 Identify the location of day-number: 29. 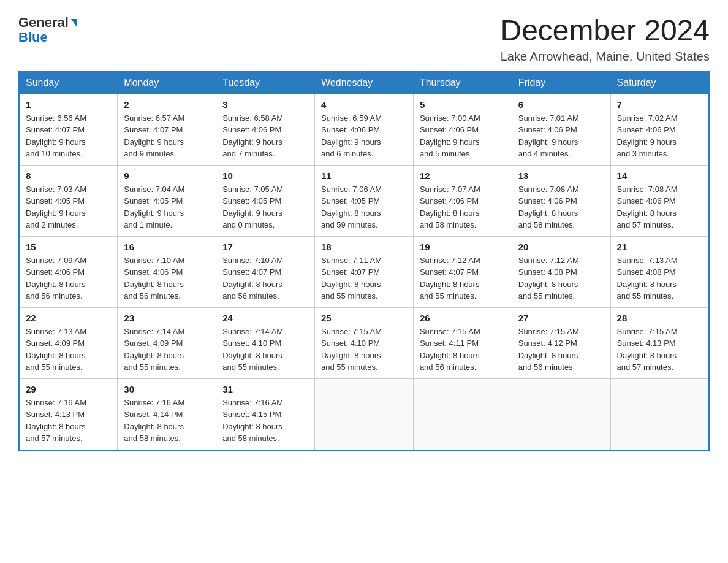
(69, 389).